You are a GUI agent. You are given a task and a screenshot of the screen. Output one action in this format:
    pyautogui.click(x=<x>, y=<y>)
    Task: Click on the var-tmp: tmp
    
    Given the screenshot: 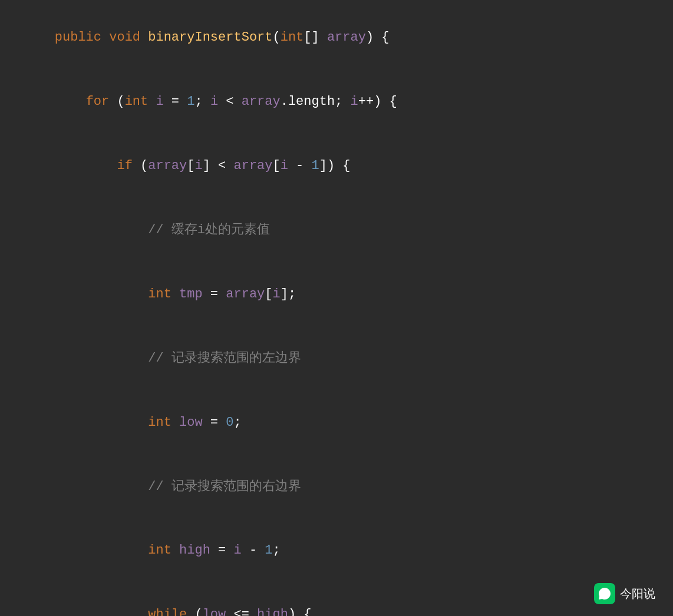 What is the action you would take?
    pyautogui.click(x=191, y=294)
    